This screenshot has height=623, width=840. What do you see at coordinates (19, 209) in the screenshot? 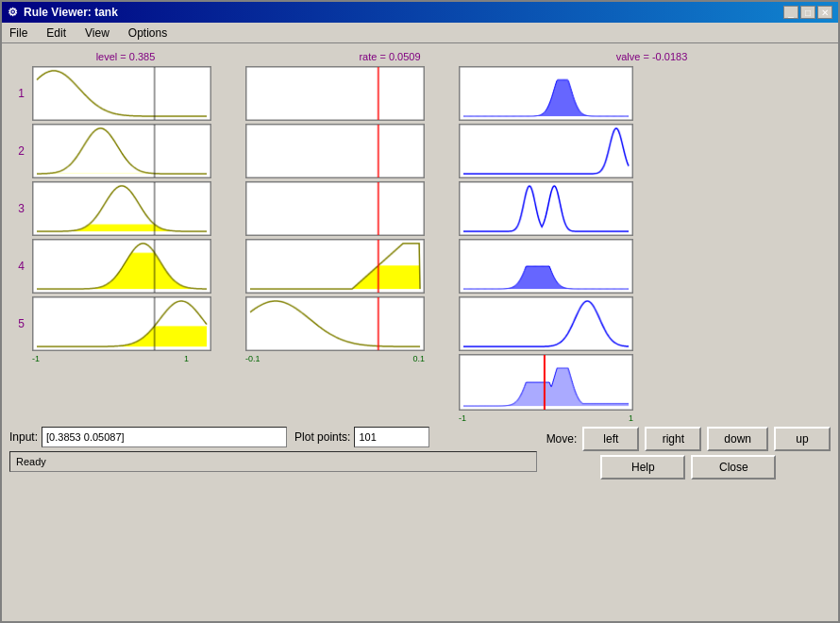
I see `row-label-3: 3` at bounding box center [19, 209].